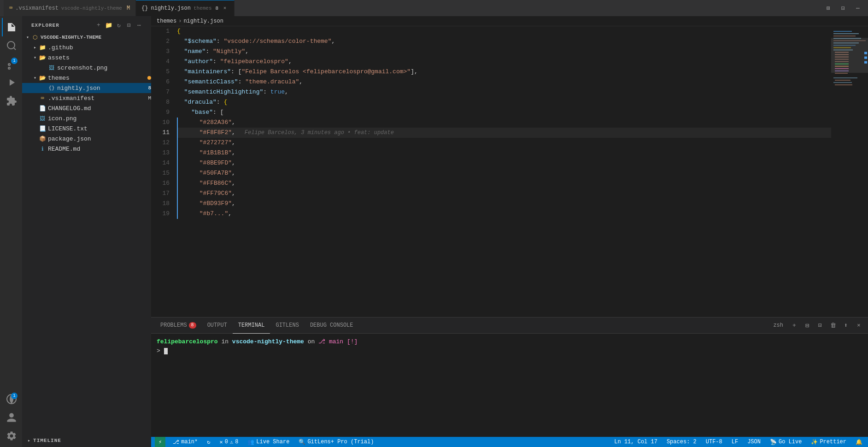 The image size is (868, 447). I want to click on icon-png-icon: 🖼, so click(42, 118).